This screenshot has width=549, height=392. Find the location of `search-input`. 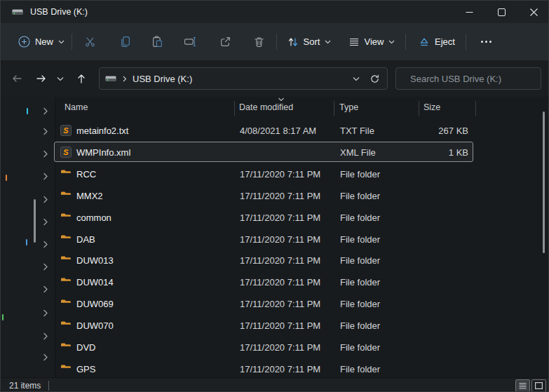

search-input is located at coordinates (472, 79).